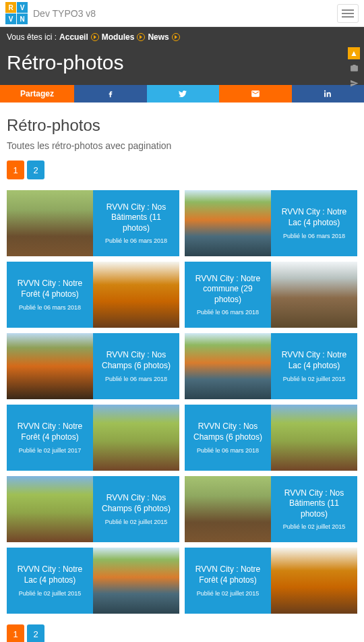 This screenshot has width=364, height=642. I want to click on navbar: R V V N Dev TYPO3 v8, so click(182, 13).